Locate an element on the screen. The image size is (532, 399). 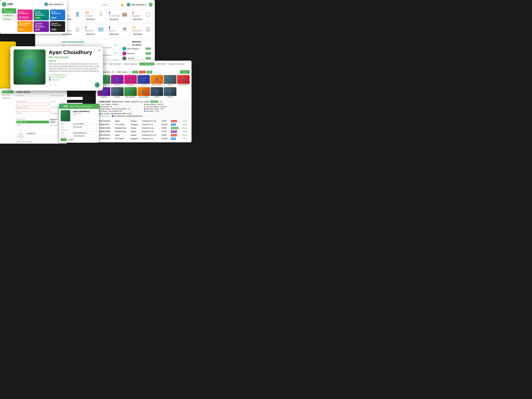
sidebar-financial: Financial Ma... is located at coordinates (8, 92).